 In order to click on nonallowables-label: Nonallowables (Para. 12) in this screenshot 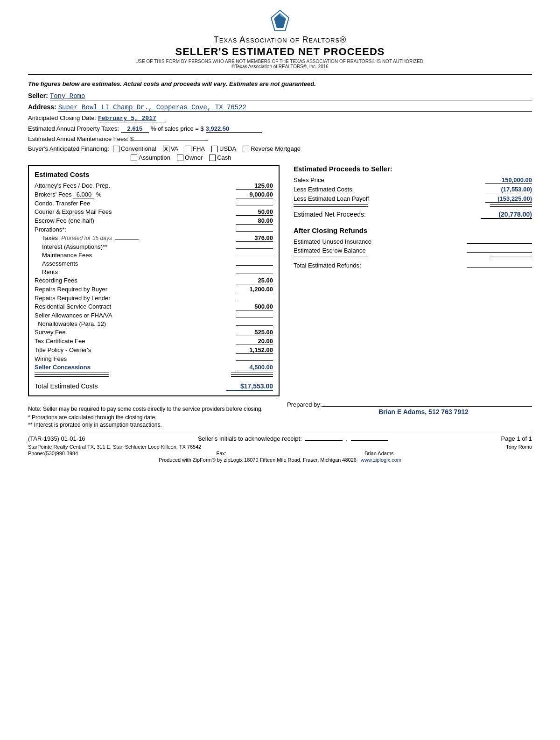, I will do `click(135, 324)`.